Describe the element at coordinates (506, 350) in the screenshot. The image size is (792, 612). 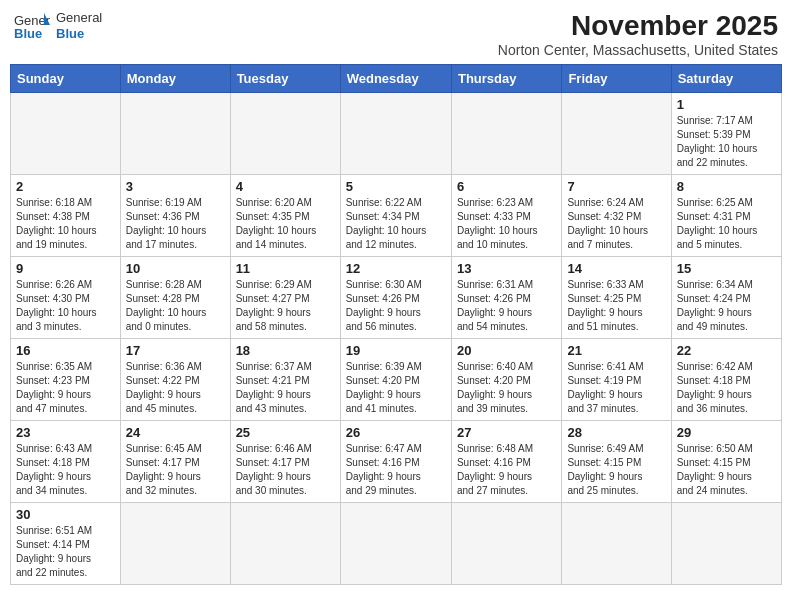
I see `day-number: 20` at that location.